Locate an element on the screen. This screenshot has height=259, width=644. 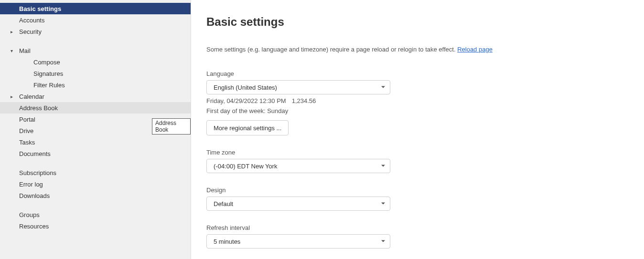
sidebar-item-label: Mail is located at coordinates (25, 51).